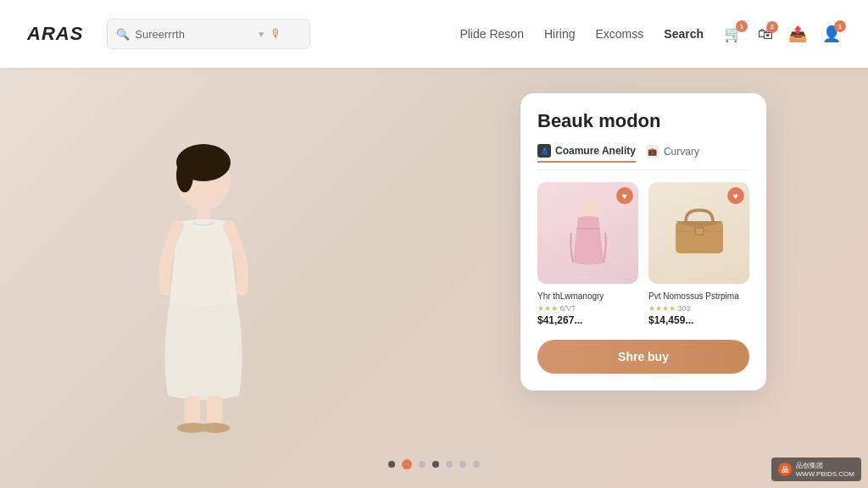 This screenshot has width=868, height=488. What do you see at coordinates (588, 308) in the screenshot?
I see `product-stars-dress: ★★★ 6/VT` at bounding box center [588, 308].